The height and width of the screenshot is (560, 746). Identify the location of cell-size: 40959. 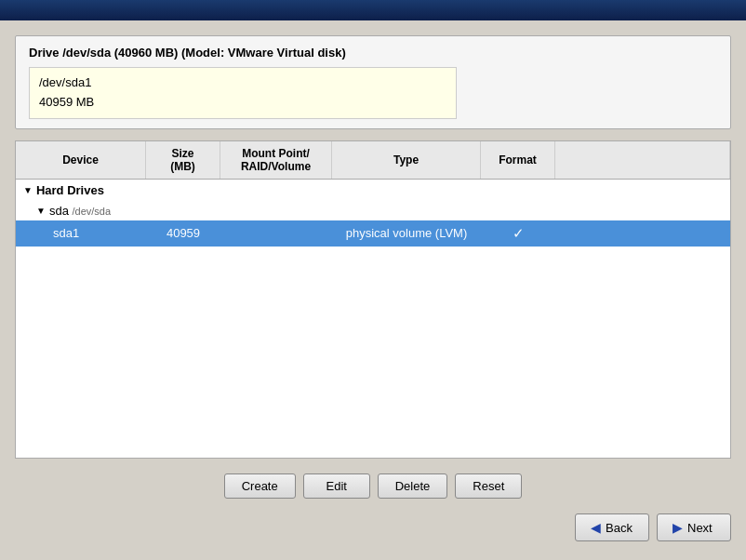
(183, 233).